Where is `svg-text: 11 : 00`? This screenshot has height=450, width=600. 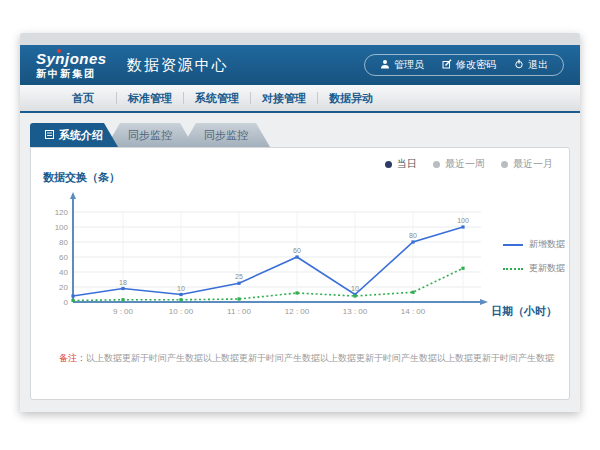 svg-text: 11 : 00 is located at coordinates (239, 312).